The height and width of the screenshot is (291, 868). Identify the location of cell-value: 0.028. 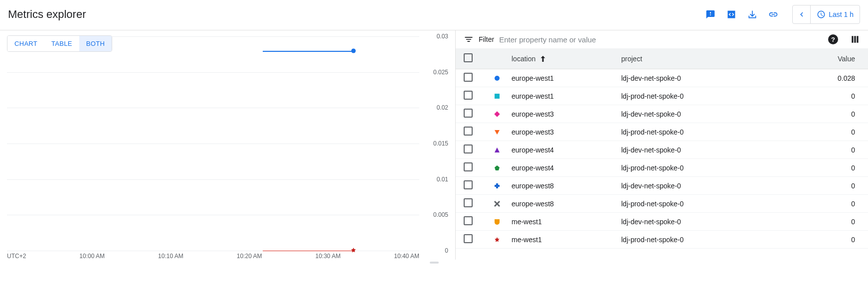
(830, 78).